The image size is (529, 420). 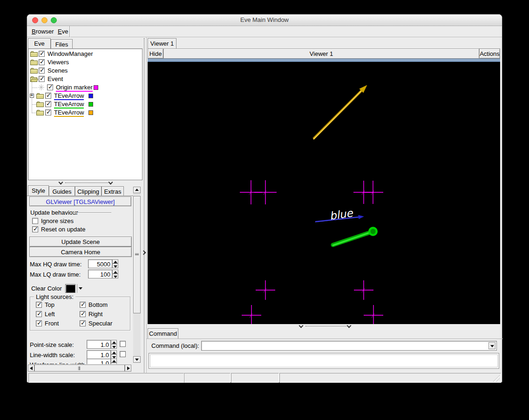 I want to click on tree-item-tevearrow-yellow: TEveArrow, so click(x=85, y=113).